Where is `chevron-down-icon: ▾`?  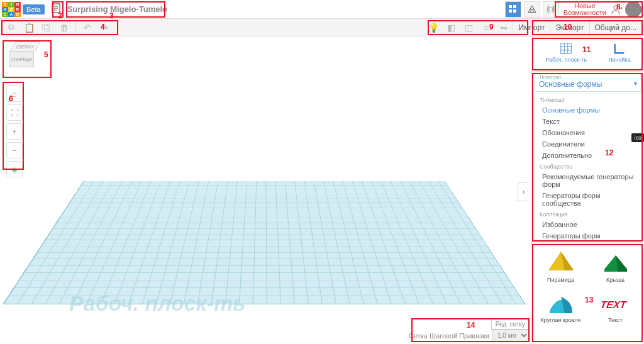 chevron-down-icon: ▾ is located at coordinates (635, 83).